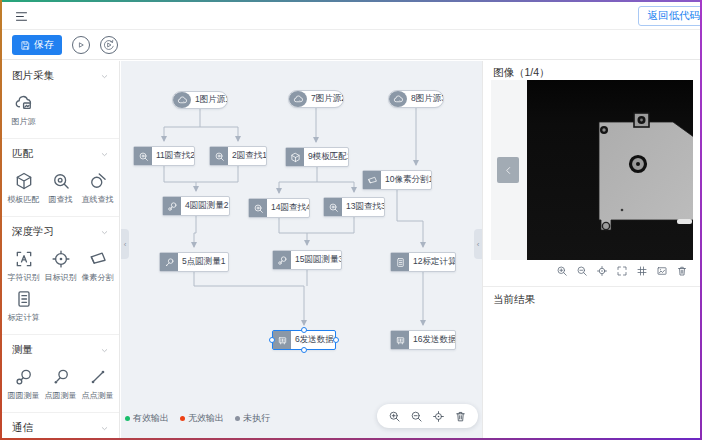  What do you see at coordinates (196, 206) in the screenshot?
I see `flow-node-measure-2: 4圆圆测量2` at bounding box center [196, 206].